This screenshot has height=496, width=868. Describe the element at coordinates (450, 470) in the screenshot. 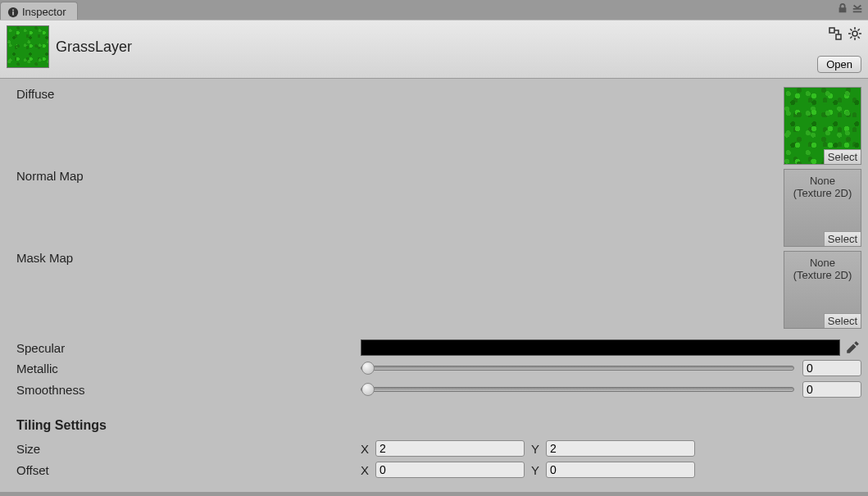

I see `offset-x-field` at that location.